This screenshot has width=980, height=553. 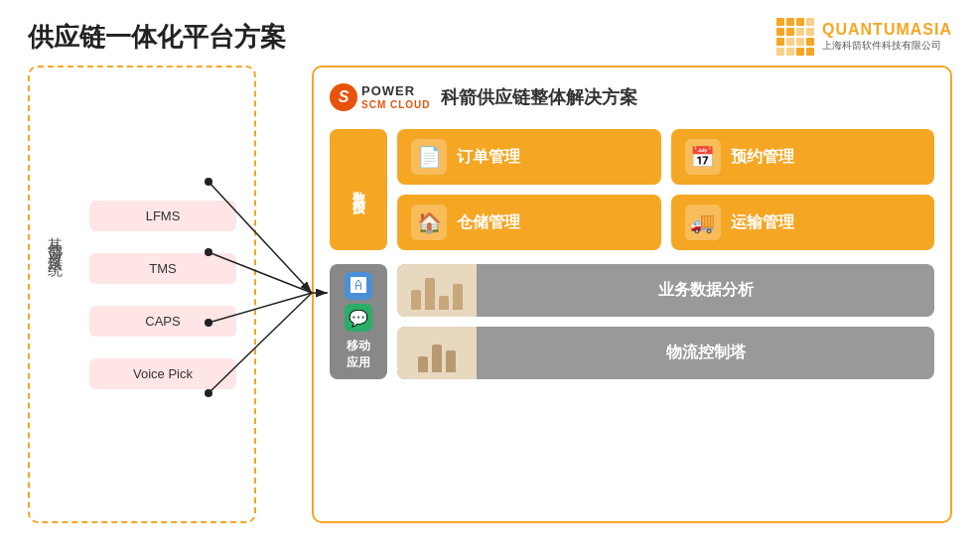 What do you see at coordinates (705, 290) in the screenshot?
I see `analytics-label: 业务数据分析` at bounding box center [705, 290].